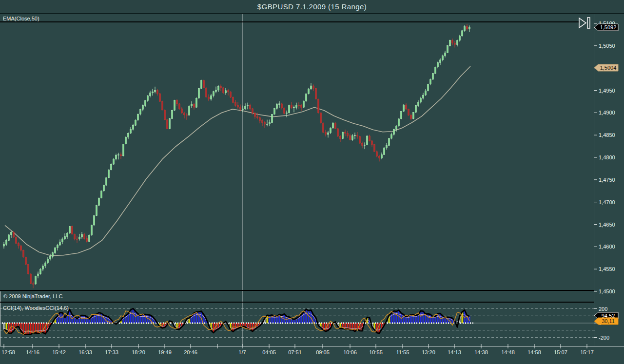 This screenshot has width=624, height=364. What do you see at coordinates (585, 23) in the screenshot?
I see `replay-play-icon` at bounding box center [585, 23].